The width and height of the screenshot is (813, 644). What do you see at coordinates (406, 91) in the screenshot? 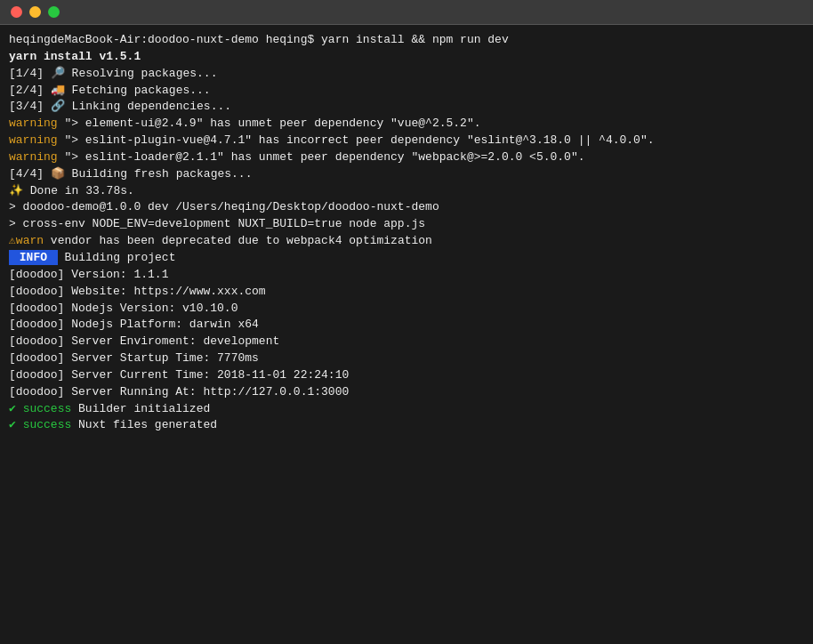
I see `terminal-line: [2/4] 🚚 Fetching packages...` at bounding box center [406, 91].